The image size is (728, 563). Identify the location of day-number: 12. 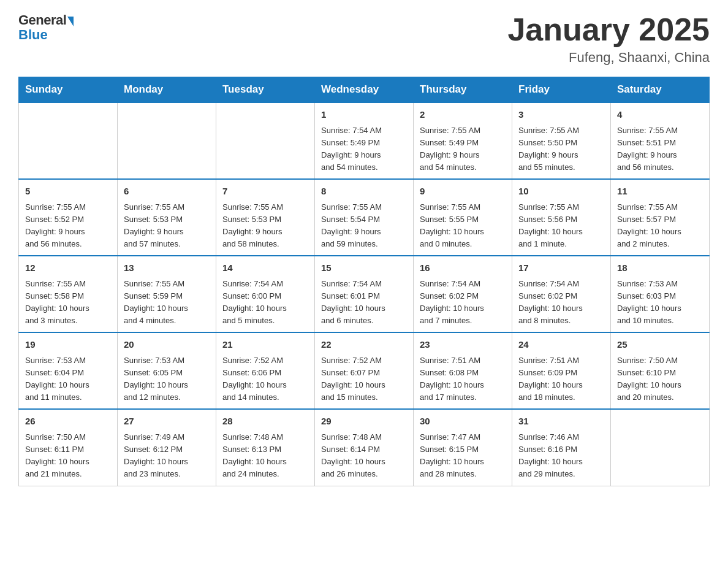
(68, 269).